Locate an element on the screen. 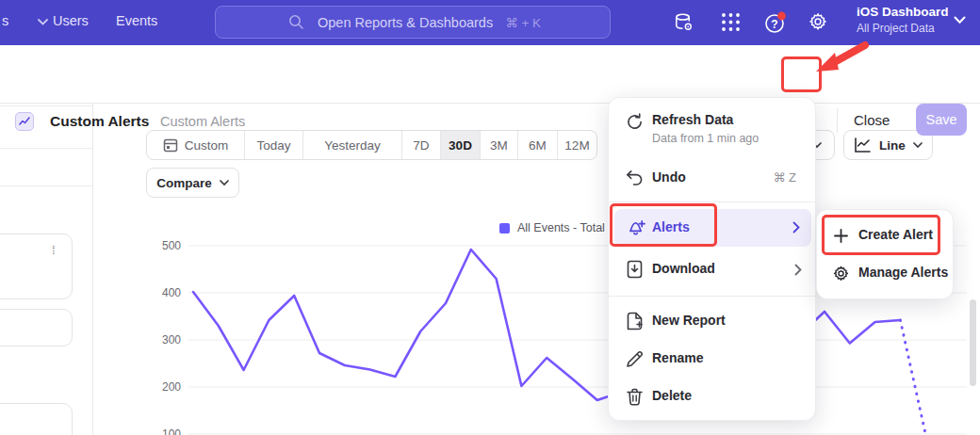 This screenshot has width=980, height=435. svg-text: 200 is located at coordinates (172, 387).